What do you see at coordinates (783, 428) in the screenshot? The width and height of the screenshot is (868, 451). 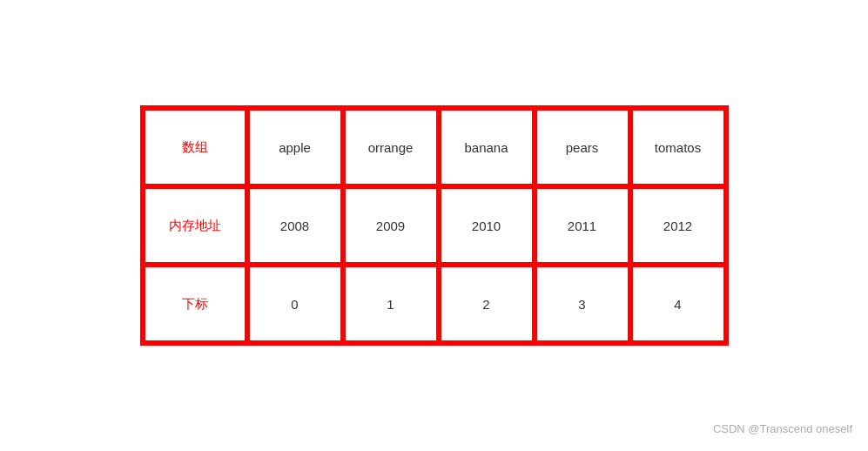 I see `watermark: CSDN @Transcend oneself` at bounding box center [783, 428].